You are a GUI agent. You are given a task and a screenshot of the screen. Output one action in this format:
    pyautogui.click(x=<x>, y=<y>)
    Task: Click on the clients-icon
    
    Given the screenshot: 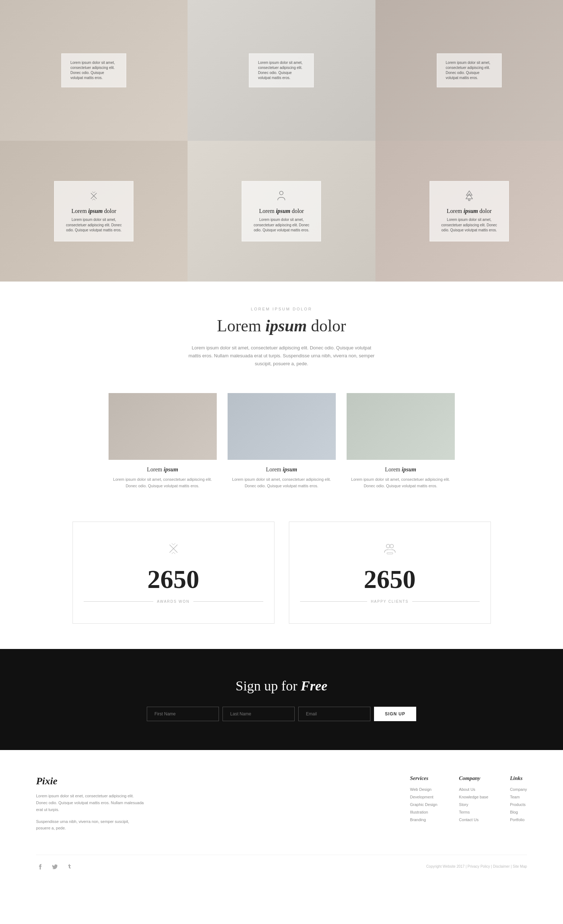 What is the action you would take?
    pyautogui.click(x=390, y=550)
    